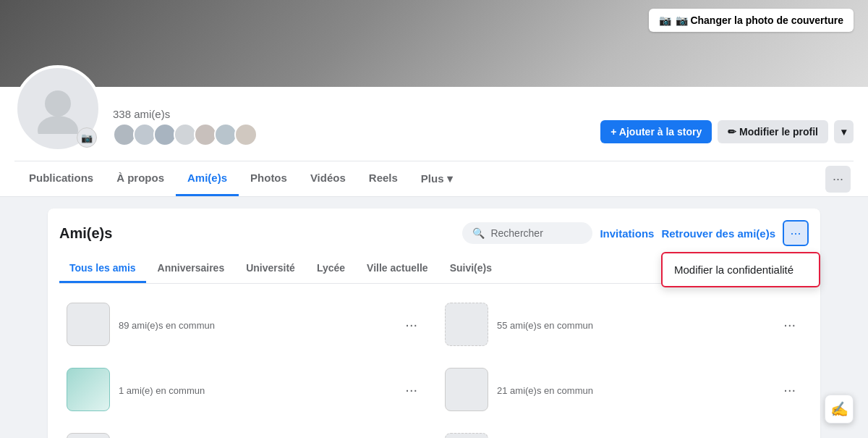 Image resolution: width=868 pixels, height=438 pixels. I want to click on tab-videos: Vidéos, so click(328, 179).